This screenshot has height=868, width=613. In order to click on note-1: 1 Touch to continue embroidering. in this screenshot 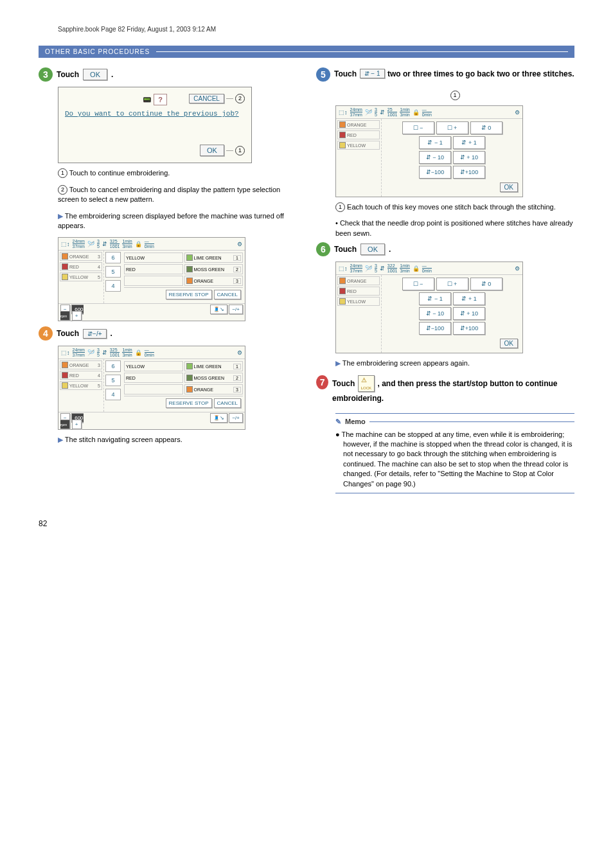, I will do `click(177, 173)`.